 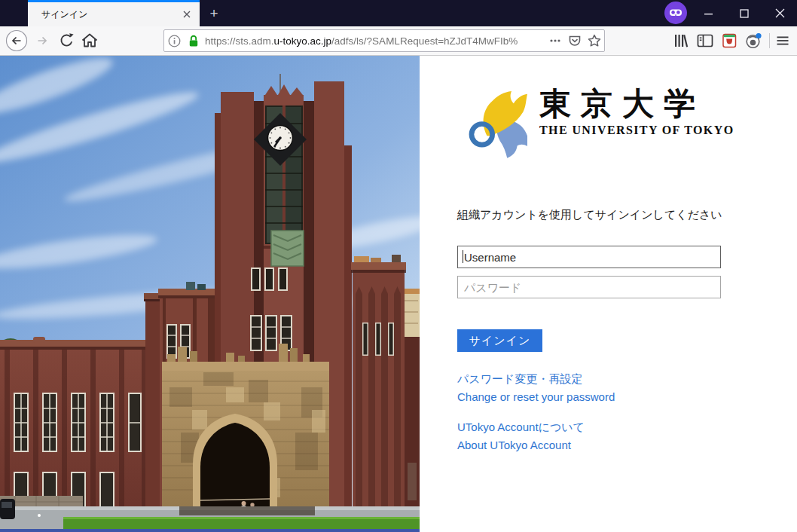 What do you see at coordinates (598, 124) in the screenshot?
I see `utokyo-logo: 東京大学 THE UNIVERSITY OF TOKYO` at bounding box center [598, 124].